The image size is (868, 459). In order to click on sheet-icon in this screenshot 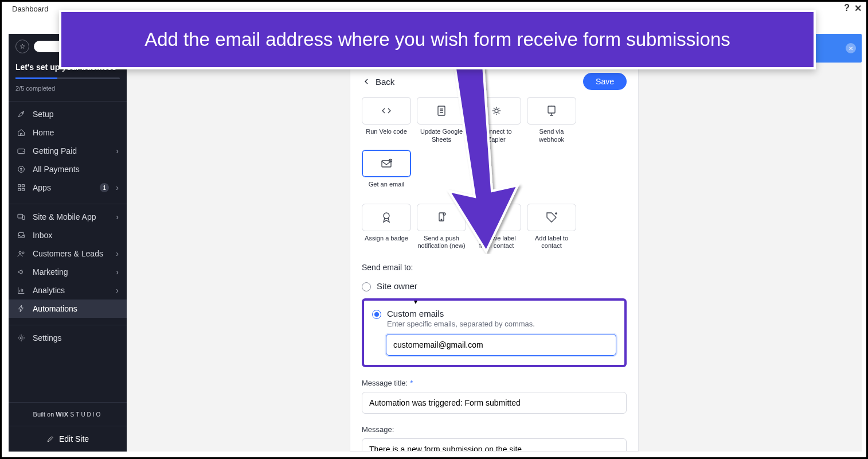, I will do `click(441, 111)`.